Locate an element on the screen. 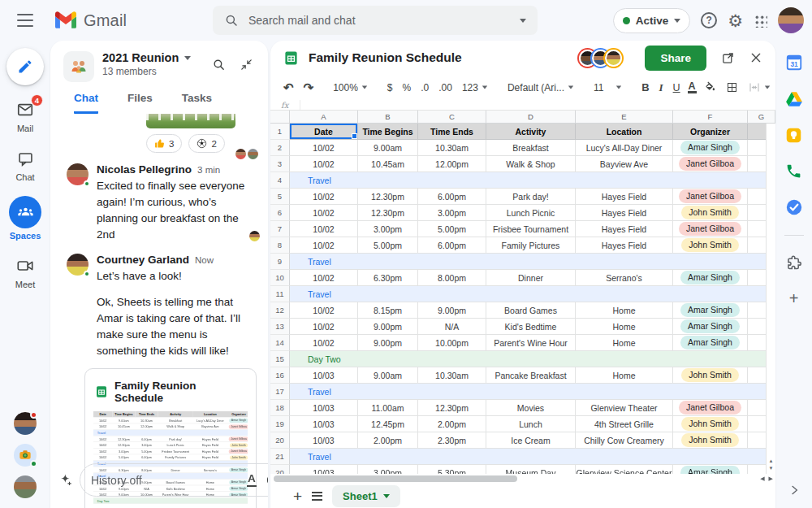 This screenshot has height=508, width=812. chat-search-icon is located at coordinates (219, 65).